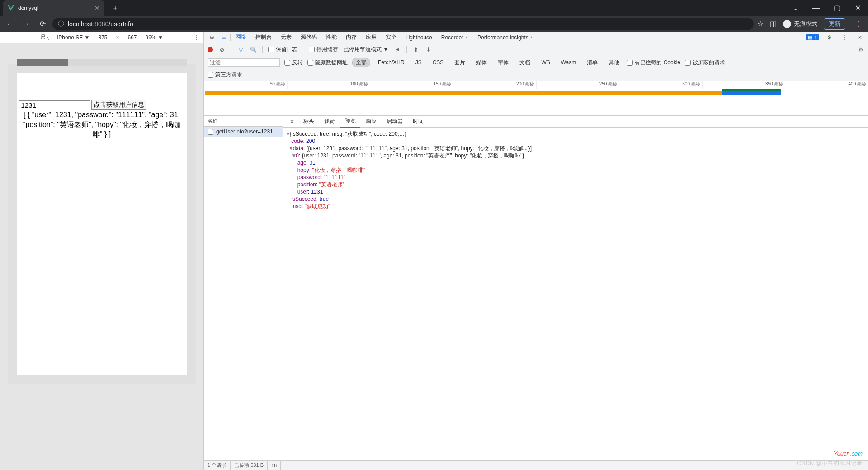 This screenshot has width=868, height=470. What do you see at coordinates (253, 50) in the screenshot?
I see `search-icon: 🔍` at bounding box center [253, 50].